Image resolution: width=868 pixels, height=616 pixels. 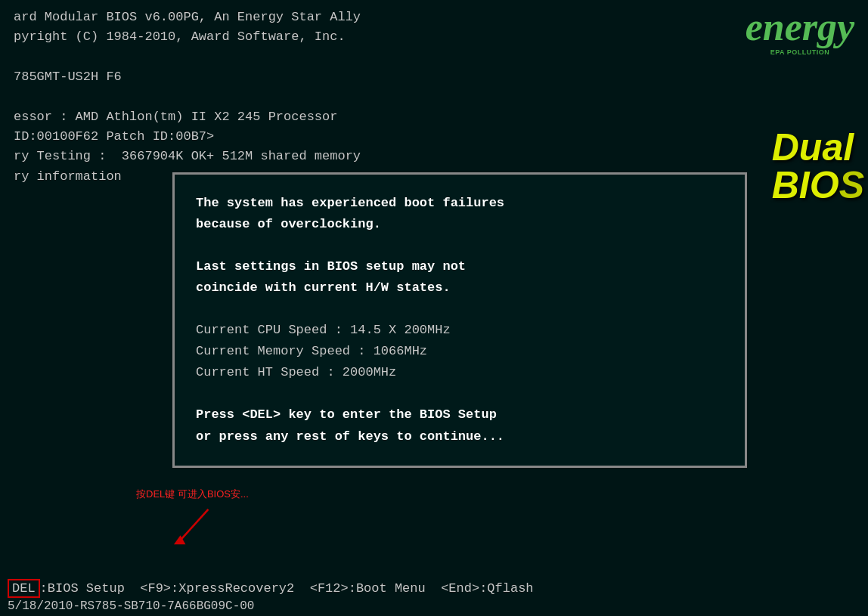 What do you see at coordinates (192, 494) in the screenshot?
I see `annotation-chinese-text: 按DEL键 可进入BIOS安...` at bounding box center [192, 494].